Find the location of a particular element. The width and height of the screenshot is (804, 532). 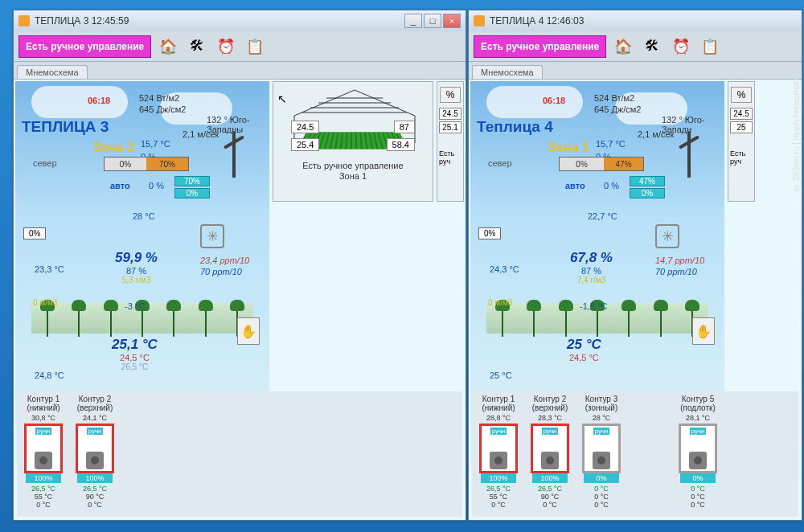

app-icon is located at coordinates (479, 21).